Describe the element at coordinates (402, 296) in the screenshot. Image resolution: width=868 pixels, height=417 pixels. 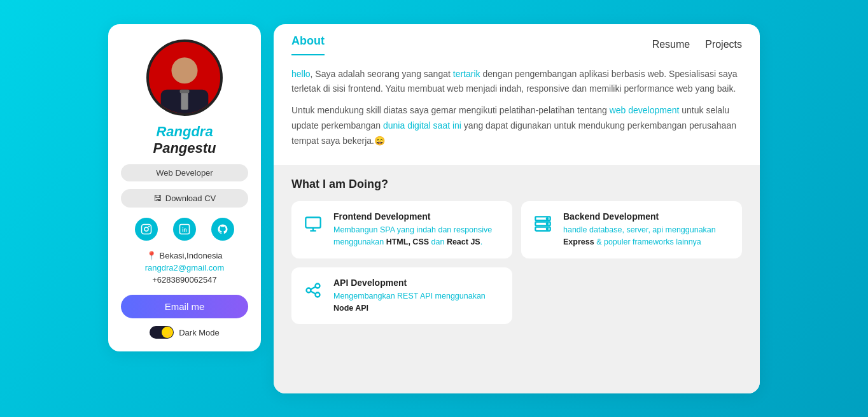
I see `service-card-api: API Development Mengembangkan REST API m…` at that location.